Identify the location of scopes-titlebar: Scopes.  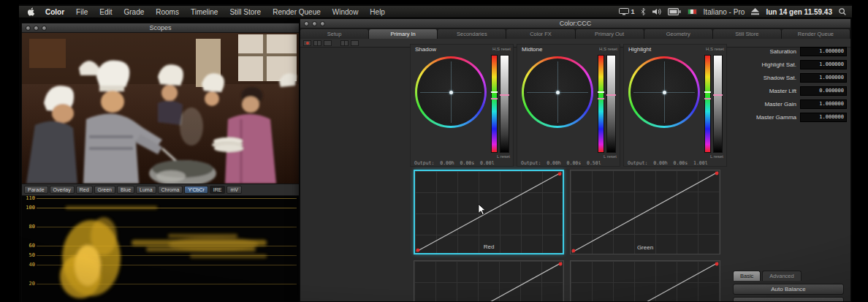
(161, 28).